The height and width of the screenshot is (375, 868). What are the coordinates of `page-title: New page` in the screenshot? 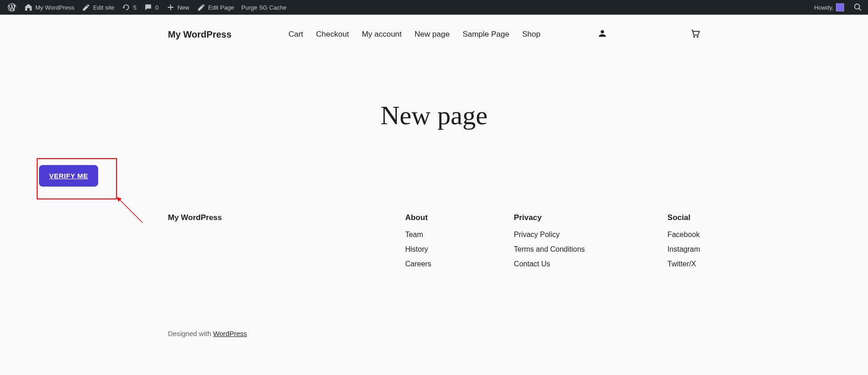 It's located at (434, 116).